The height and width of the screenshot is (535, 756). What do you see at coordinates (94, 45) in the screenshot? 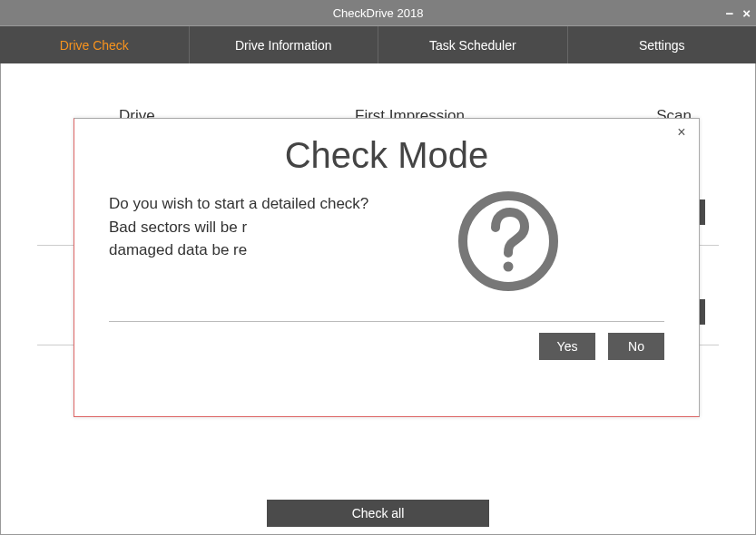
I see `tab-drive-check: Drive Check` at bounding box center [94, 45].